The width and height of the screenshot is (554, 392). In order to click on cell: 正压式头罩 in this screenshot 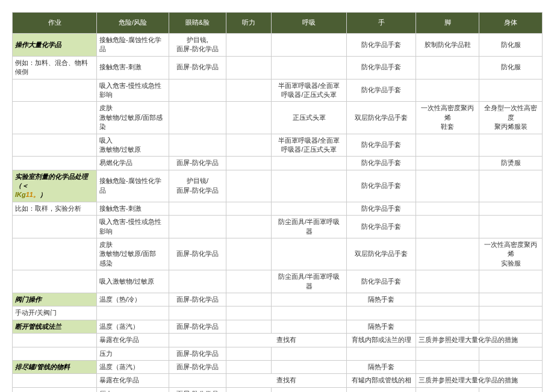, I will do `click(310, 118)`.